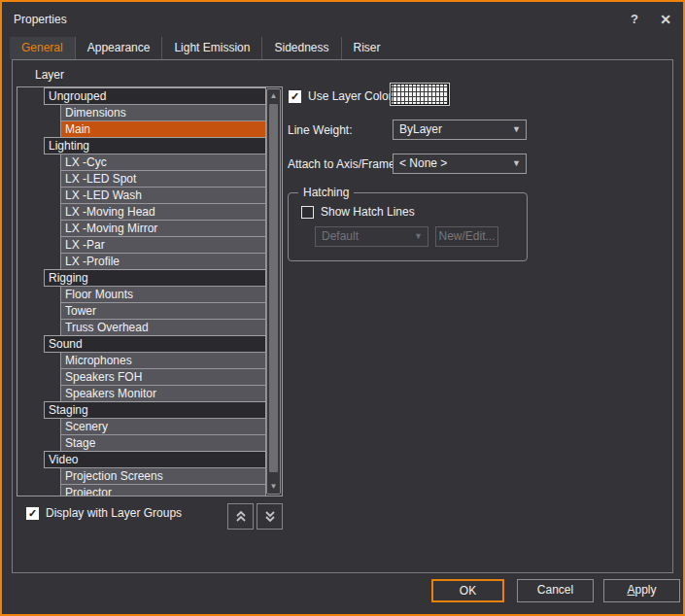  Describe the element at coordinates (466, 237) in the screenshot. I see `new-edit-button: New/Edit...` at that location.